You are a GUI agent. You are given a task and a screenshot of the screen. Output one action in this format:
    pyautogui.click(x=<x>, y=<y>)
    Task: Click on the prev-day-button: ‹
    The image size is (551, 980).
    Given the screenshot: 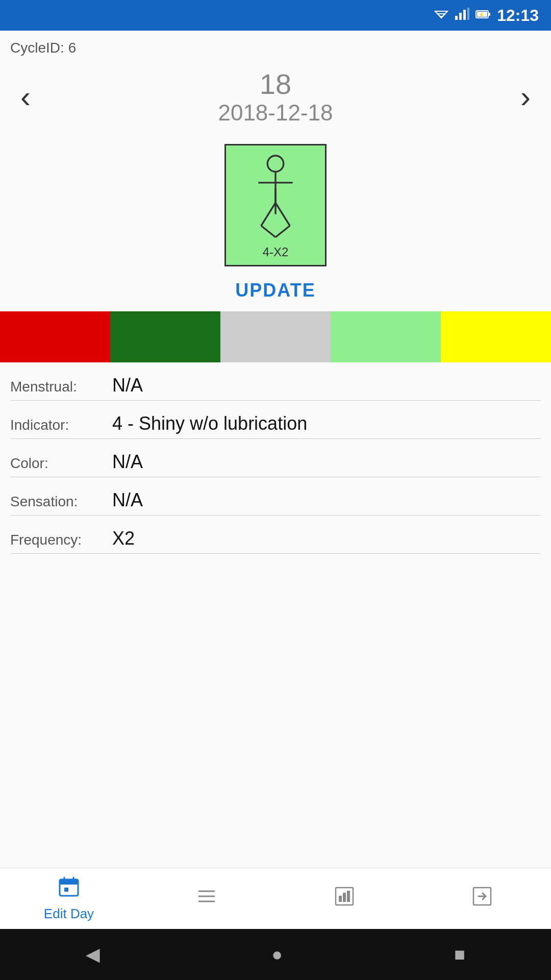 What is the action you would take?
    pyautogui.click(x=26, y=97)
    